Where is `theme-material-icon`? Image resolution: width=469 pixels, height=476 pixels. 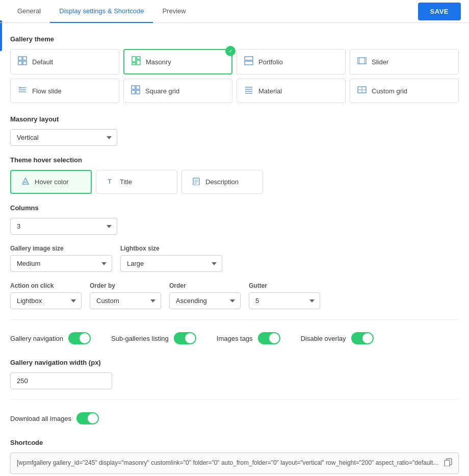 theme-material-icon is located at coordinates (249, 91).